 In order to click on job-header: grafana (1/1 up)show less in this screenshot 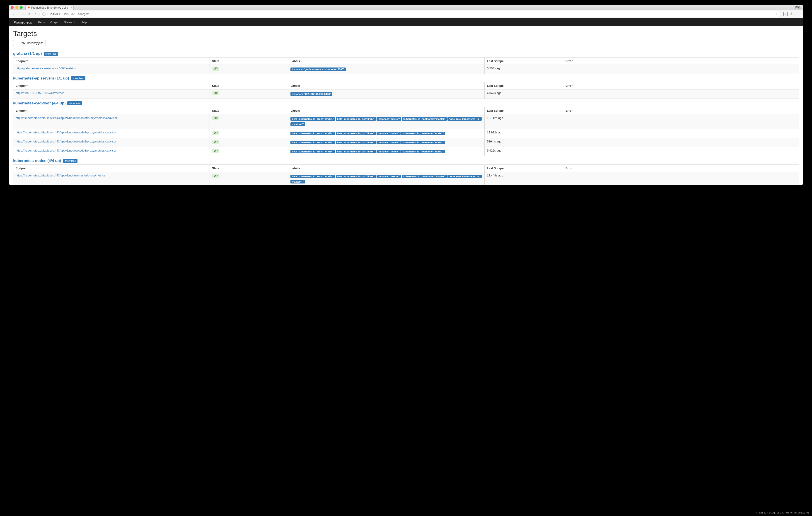, I will do `click(406, 54)`.